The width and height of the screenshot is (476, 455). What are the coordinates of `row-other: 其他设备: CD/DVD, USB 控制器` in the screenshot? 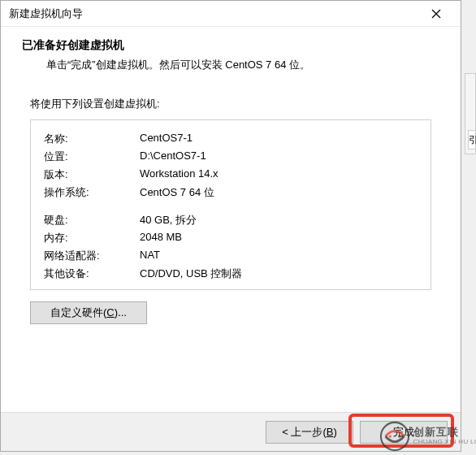 It's located at (231, 274).